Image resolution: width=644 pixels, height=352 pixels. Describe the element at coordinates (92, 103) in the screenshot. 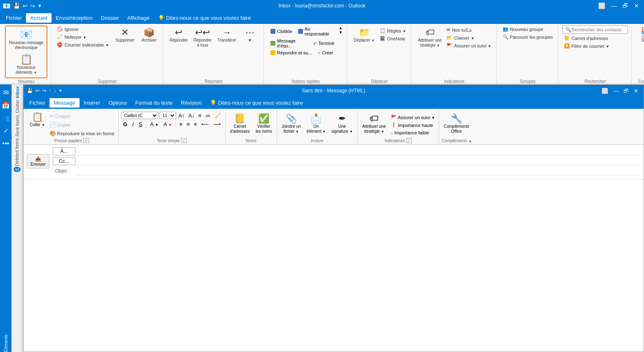

I see `compose-menu-inserer: Insérer` at that location.